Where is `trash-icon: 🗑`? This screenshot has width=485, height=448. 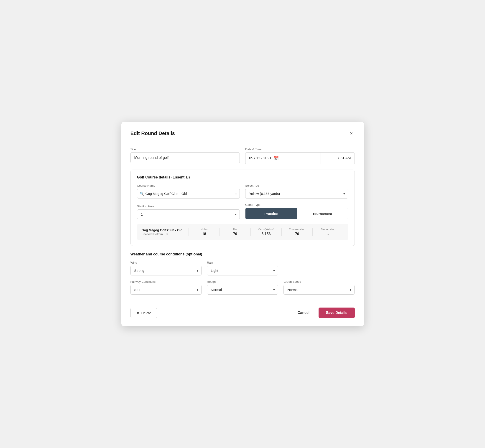
trash-icon: 🗑 is located at coordinates (138, 313).